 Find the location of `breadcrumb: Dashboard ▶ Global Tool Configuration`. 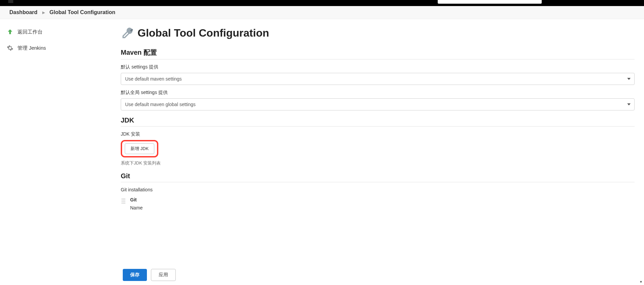

breadcrumb: Dashboard ▶ Global Tool Configuration is located at coordinates (322, 13).